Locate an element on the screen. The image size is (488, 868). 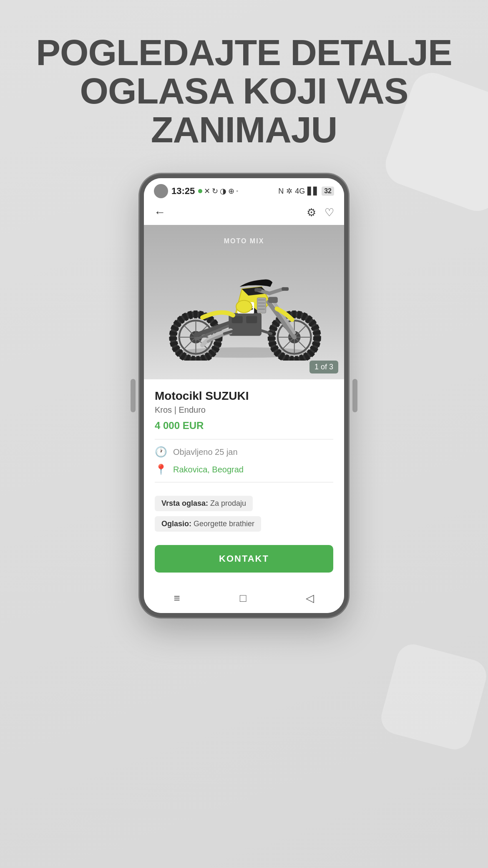
nav-menu-icon: ≡ is located at coordinates (177, 598).